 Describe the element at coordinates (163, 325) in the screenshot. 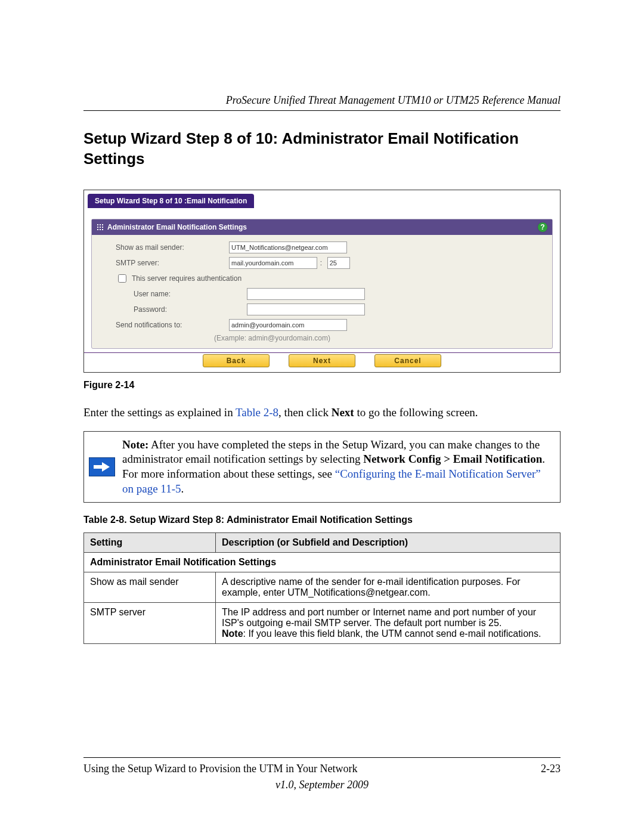

I see `label-sendto: Send notifications to:` at that location.